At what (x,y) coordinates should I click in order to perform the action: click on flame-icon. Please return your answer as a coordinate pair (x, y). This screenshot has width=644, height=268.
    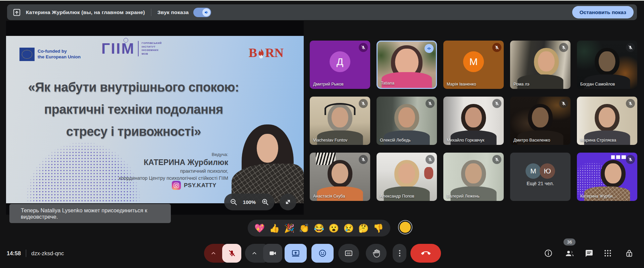
    Looking at the image, I should click on (261, 54).